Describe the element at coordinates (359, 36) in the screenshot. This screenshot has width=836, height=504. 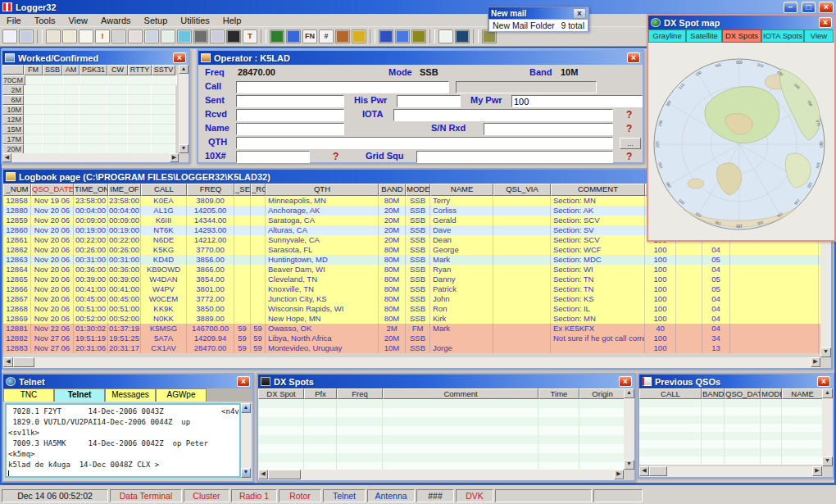
I see `stats-icon` at that location.